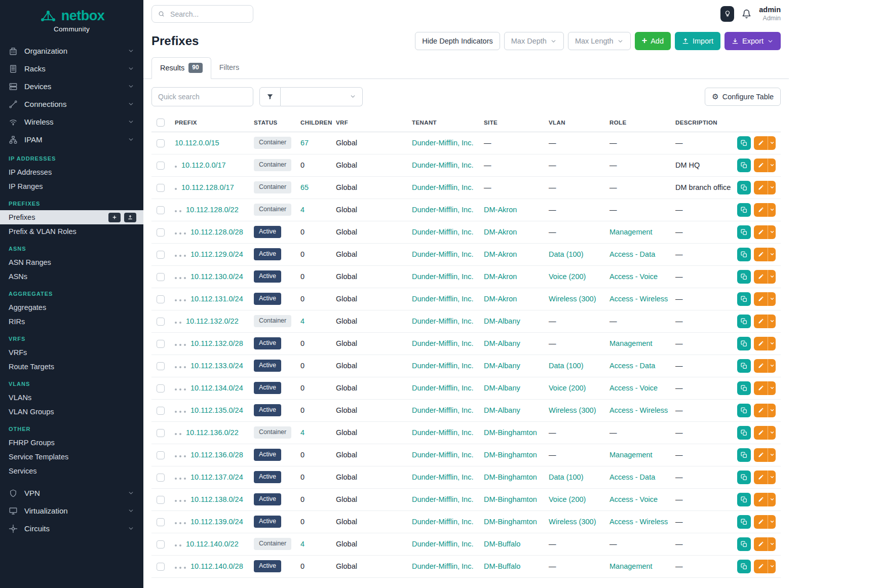 The image size is (878, 588). What do you see at coordinates (72, 511) in the screenshot?
I see `sidebar-item-virtualization: Virtualization` at bounding box center [72, 511].